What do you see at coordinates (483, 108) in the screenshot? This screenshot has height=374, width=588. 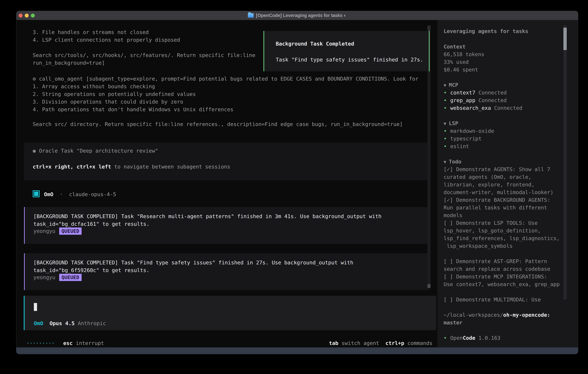 I see `mcp-item: •websearch_exa Connected` at bounding box center [483, 108].